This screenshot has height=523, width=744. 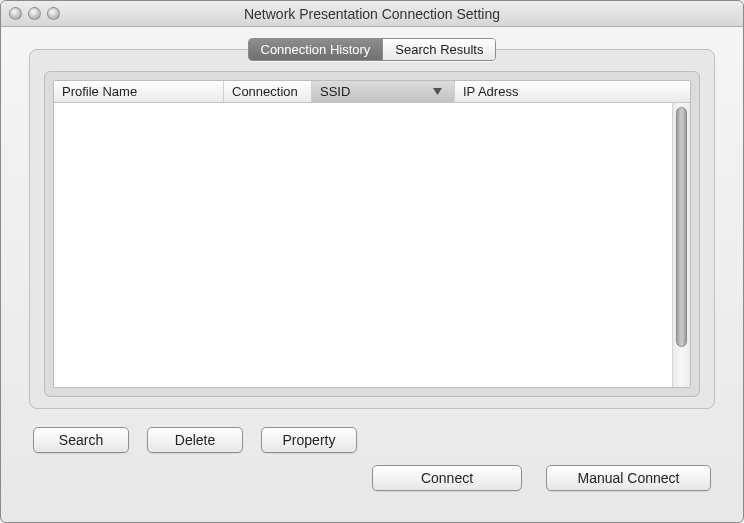 I want to click on column-connection: Connection, so click(x=268, y=92).